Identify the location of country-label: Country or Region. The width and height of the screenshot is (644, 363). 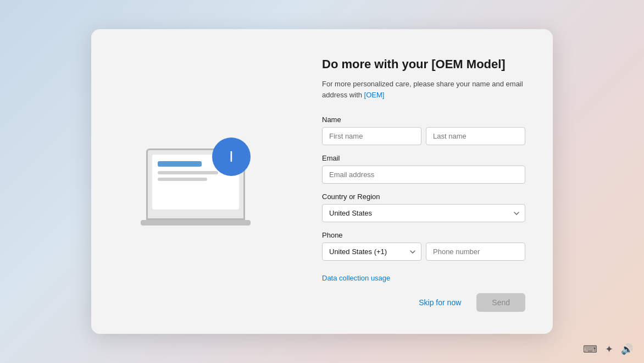
(424, 197).